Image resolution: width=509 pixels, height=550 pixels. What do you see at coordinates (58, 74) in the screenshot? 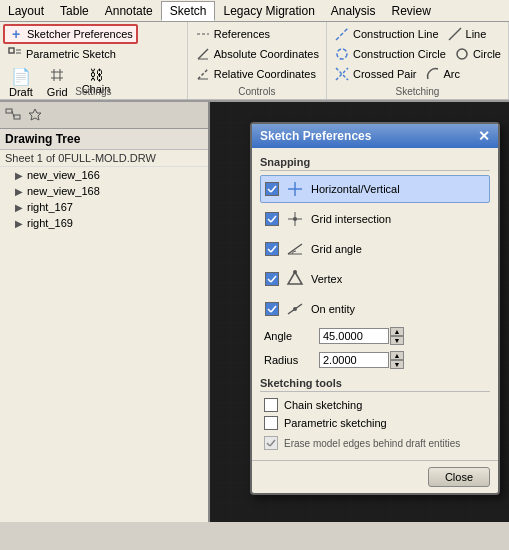
I see `grid-button: Grid` at bounding box center [58, 74].